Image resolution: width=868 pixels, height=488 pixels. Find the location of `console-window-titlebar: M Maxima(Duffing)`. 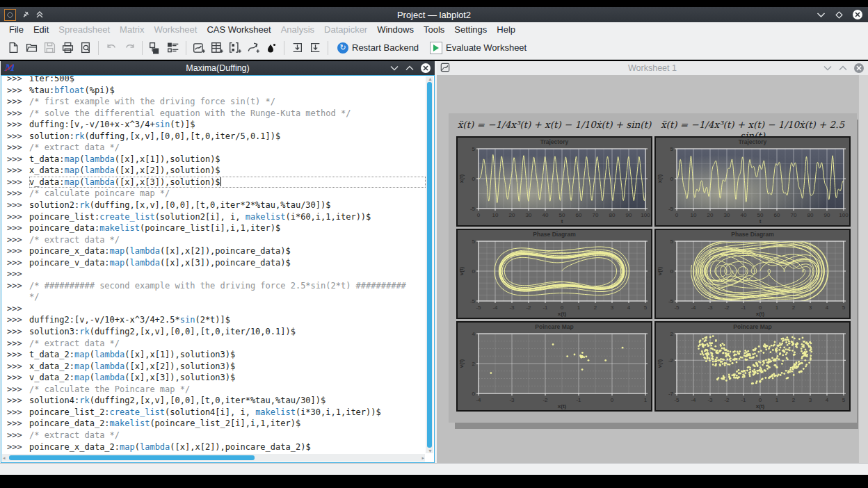

console-window-titlebar: M Maxima(Duffing) is located at coordinates (218, 68).